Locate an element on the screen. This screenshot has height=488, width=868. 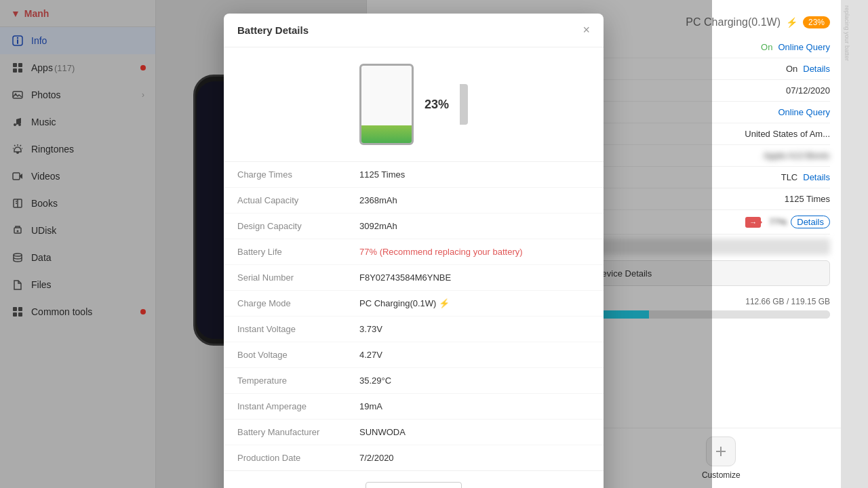
modal-instant-voltage-value: 3.73V is located at coordinates (371, 329).